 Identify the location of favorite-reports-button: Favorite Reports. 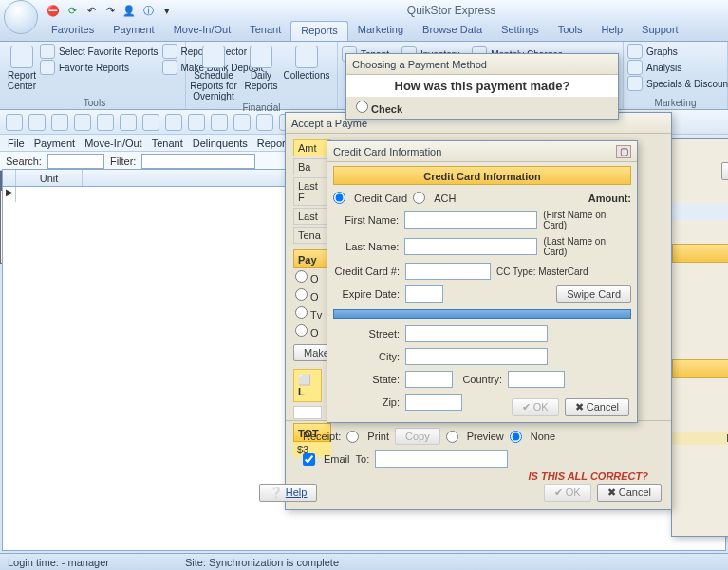
(99, 67).